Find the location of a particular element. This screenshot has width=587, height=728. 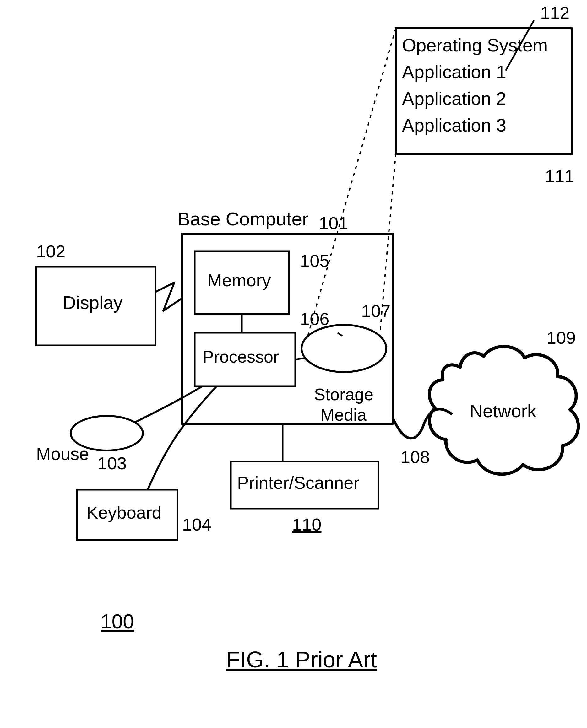

ref-111: 111 is located at coordinates (560, 176).